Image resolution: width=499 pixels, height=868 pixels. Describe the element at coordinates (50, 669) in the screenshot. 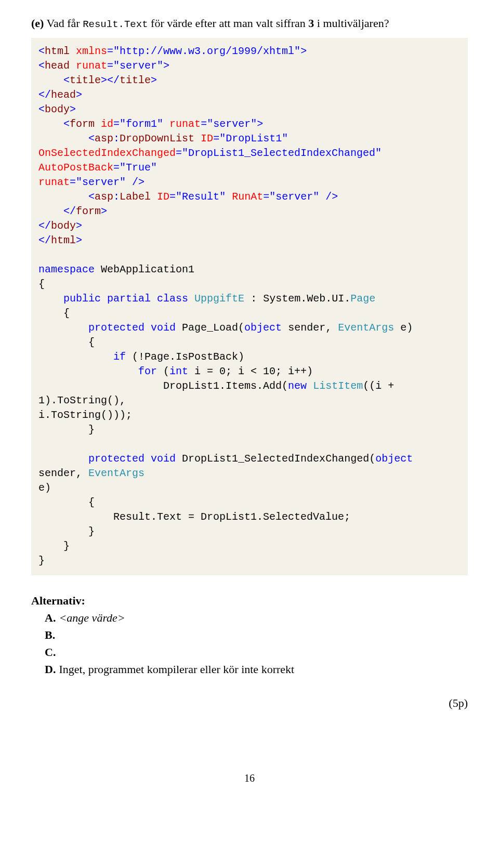

I see `alt-d-letter: D.` at that location.